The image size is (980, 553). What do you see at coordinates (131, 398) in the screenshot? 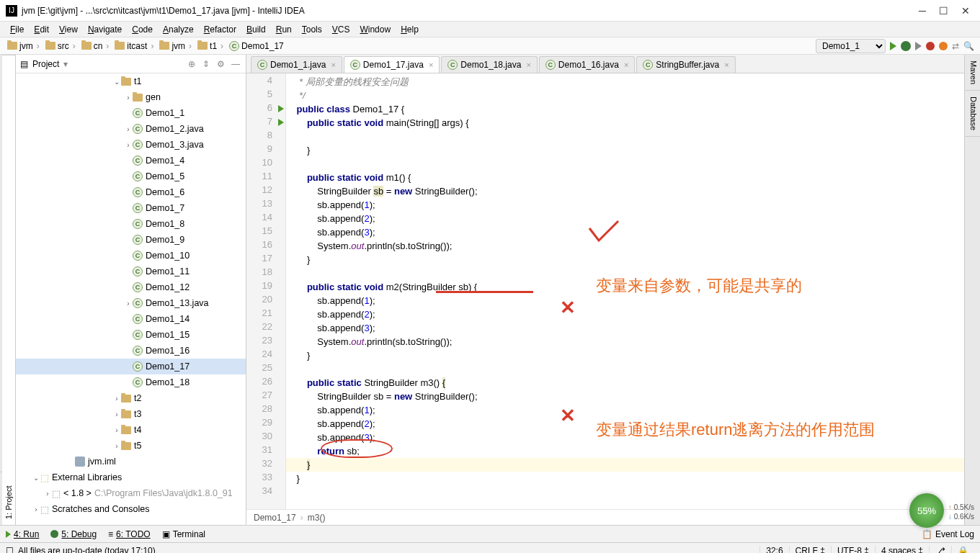
I see `tree-t2: t2` at bounding box center [131, 398].